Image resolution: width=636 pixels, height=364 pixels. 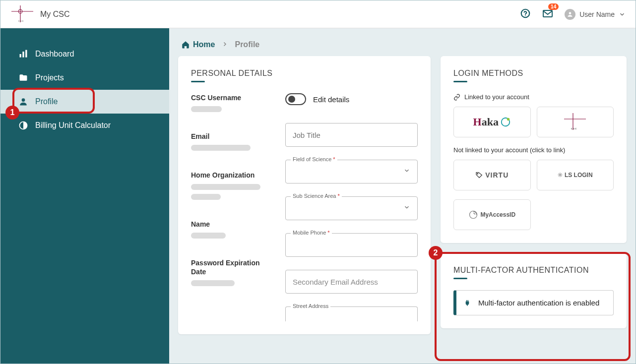 I want to click on sidebar-item-projects: Projects, so click(x=85, y=78).